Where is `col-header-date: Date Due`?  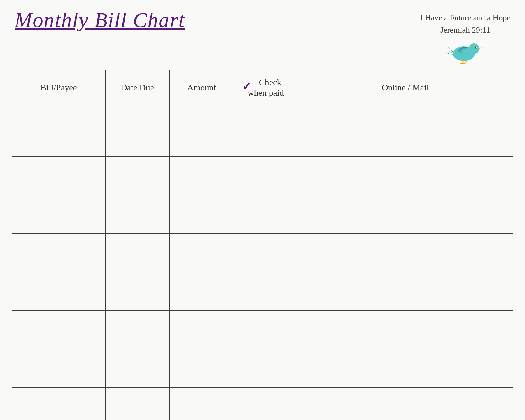 col-header-date: Date Due is located at coordinates (137, 88).